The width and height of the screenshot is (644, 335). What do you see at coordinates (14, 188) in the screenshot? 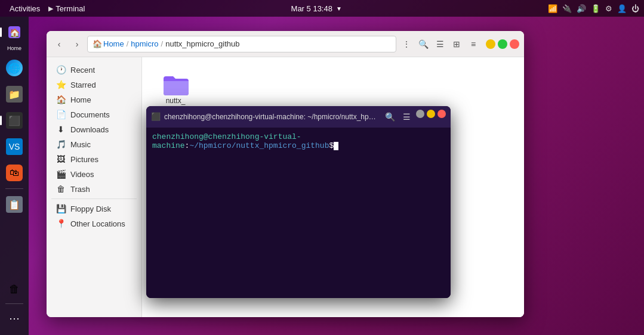
I see `dock-separator` at bounding box center [14, 188].